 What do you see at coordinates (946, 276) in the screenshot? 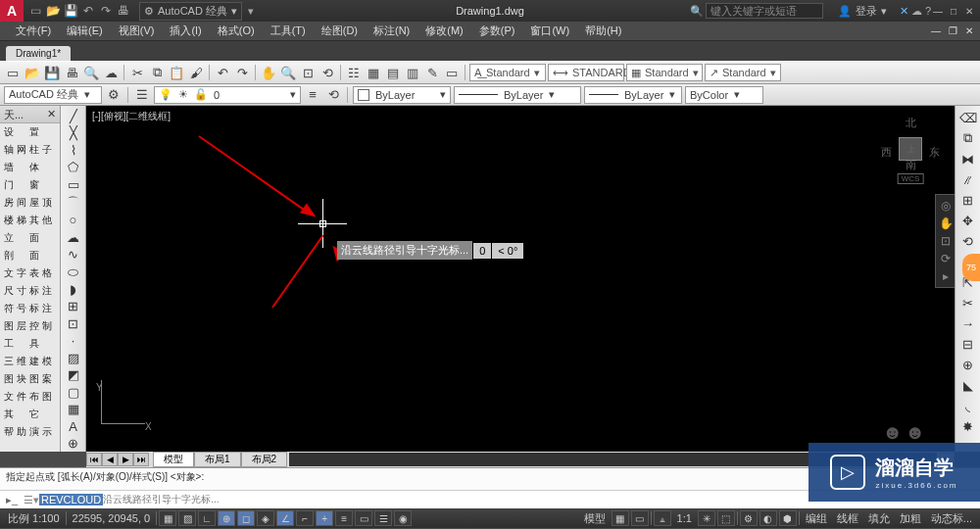
I see `showmotion-icon: ▸` at bounding box center [946, 276].